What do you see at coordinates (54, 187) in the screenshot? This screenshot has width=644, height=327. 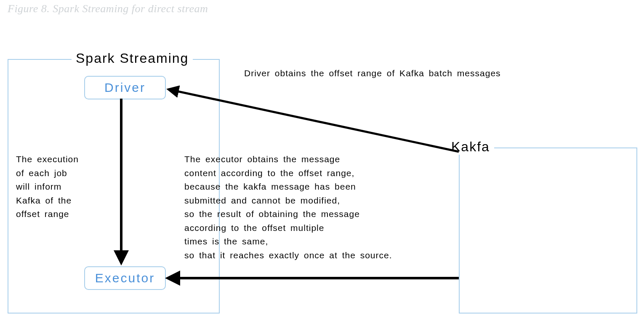 I see `label-job-inform: The execution of each job will inform Ka…` at bounding box center [54, 187].